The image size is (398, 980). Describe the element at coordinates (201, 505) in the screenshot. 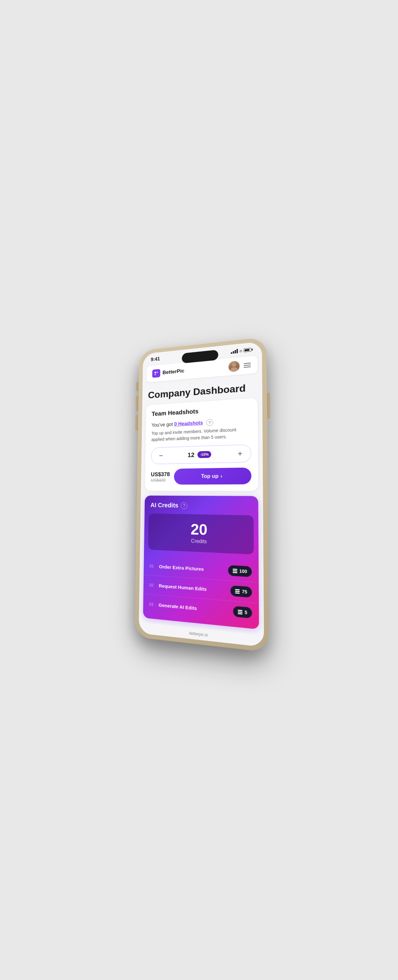

I see `ai-credits-header: AI Credits ?` at that location.